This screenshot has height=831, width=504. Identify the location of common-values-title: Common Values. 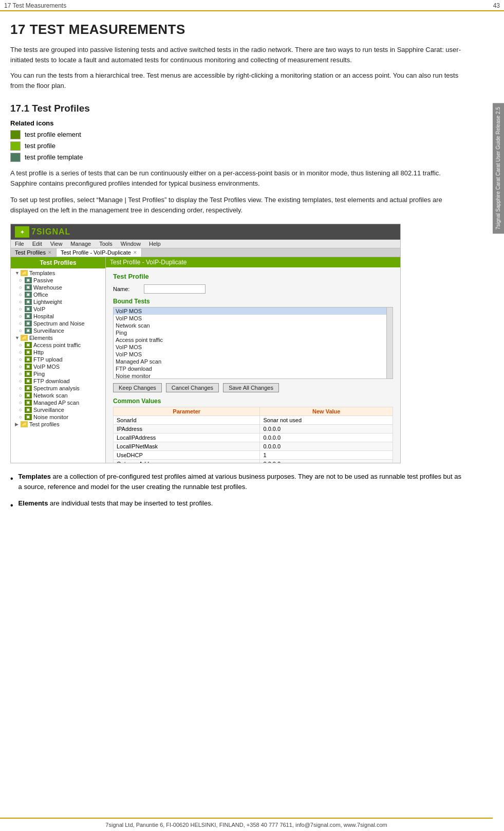
(253, 401).